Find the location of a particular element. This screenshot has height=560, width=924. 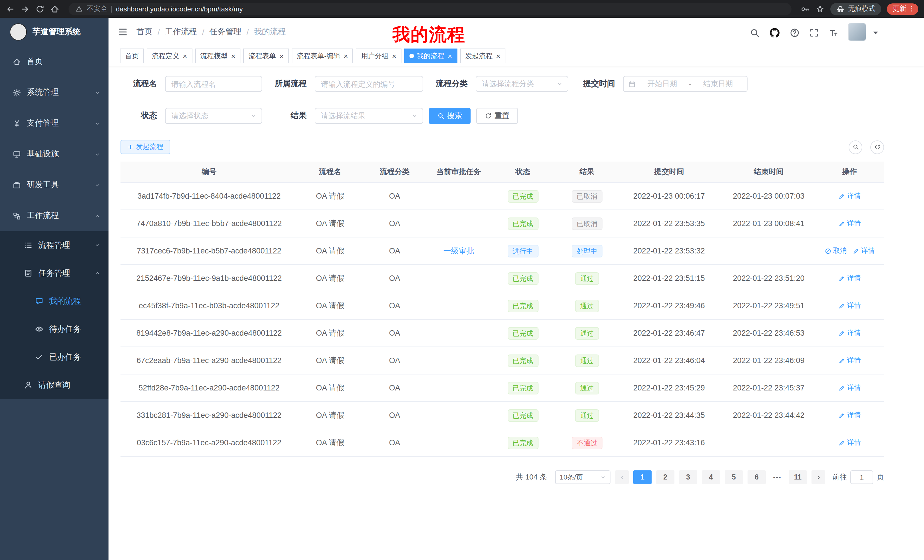

github-icon is located at coordinates (775, 33).